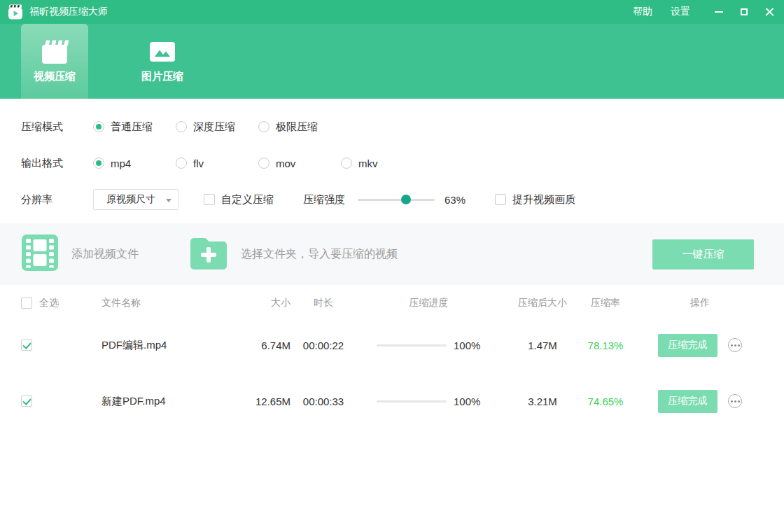 The width and height of the screenshot is (784, 532). What do you see at coordinates (318, 303) in the screenshot?
I see `col-header-duration: 时长` at bounding box center [318, 303].